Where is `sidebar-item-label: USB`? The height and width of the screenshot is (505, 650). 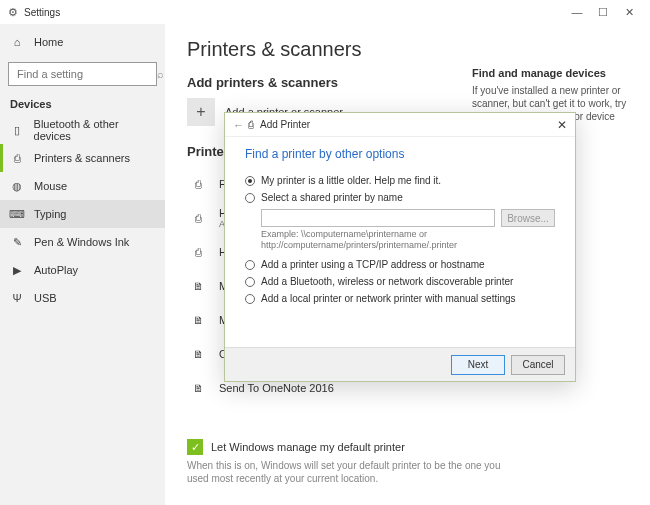 sidebar-item-label: USB is located at coordinates (46, 298).